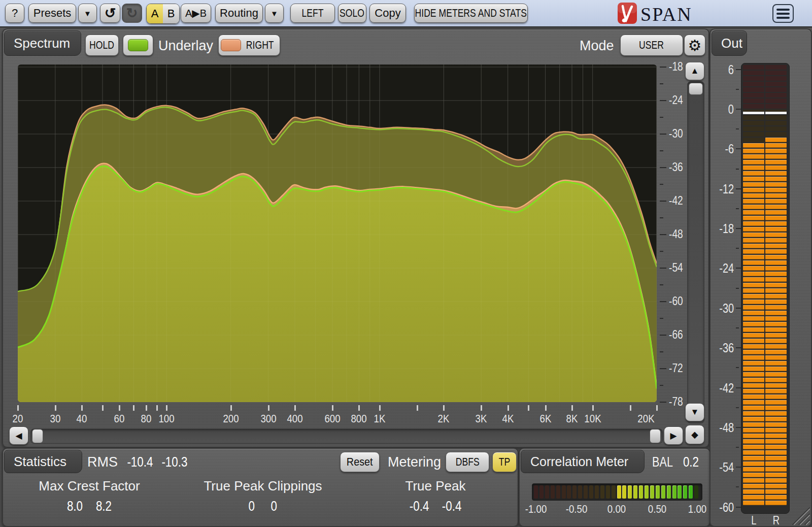 The width and height of the screenshot is (812, 527). What do you see at coordinates (695, 435) in the screenshot?
I see `fit-range-icon: ◆` at bounding box center [695, 435].